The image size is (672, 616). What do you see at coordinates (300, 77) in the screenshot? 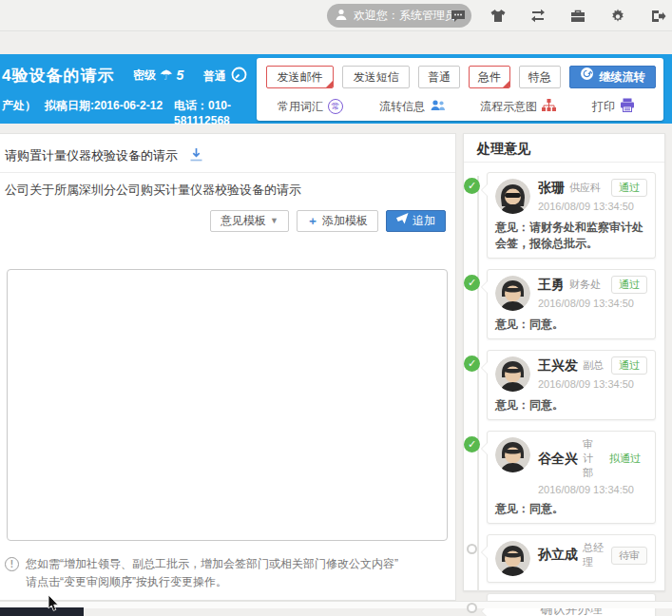
I see `send-mail-button: 发送邮件` at bounding box center [300, 77].